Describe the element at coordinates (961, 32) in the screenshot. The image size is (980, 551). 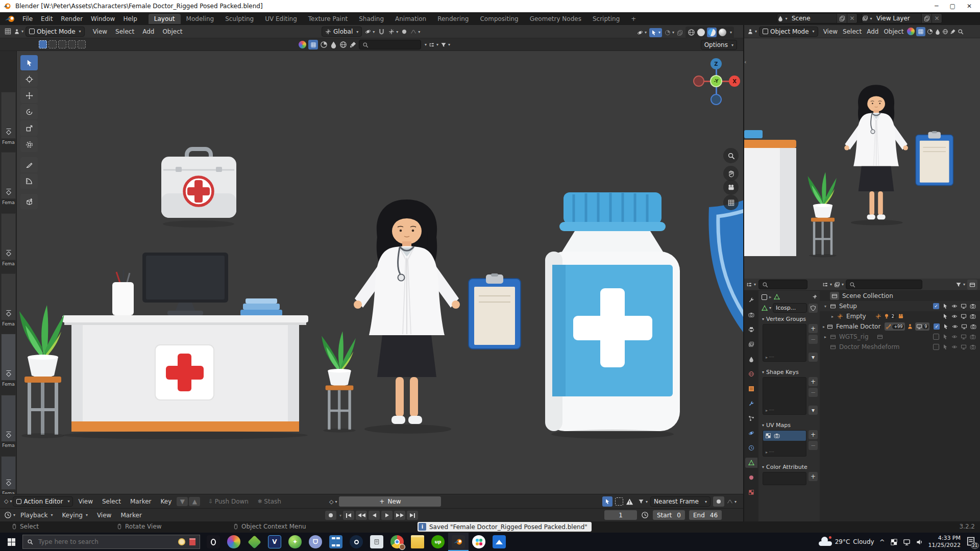
I see `search-icon` at that location.